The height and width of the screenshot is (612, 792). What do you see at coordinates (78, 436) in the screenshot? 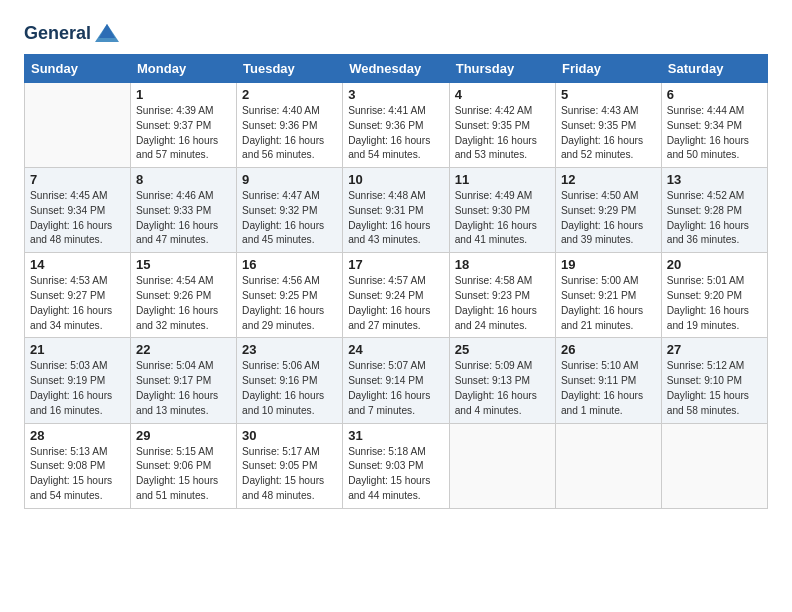
I see `day-number: 28` at bounding box center [78, 436].